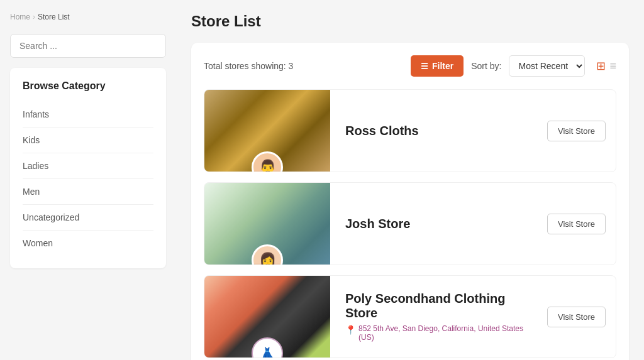 This screenshot has height=360, width=644. I want to click on store-info-poly-secondhand: Poly Secondhand Clothing Store 📍 852 5th…, so click(473, 317).